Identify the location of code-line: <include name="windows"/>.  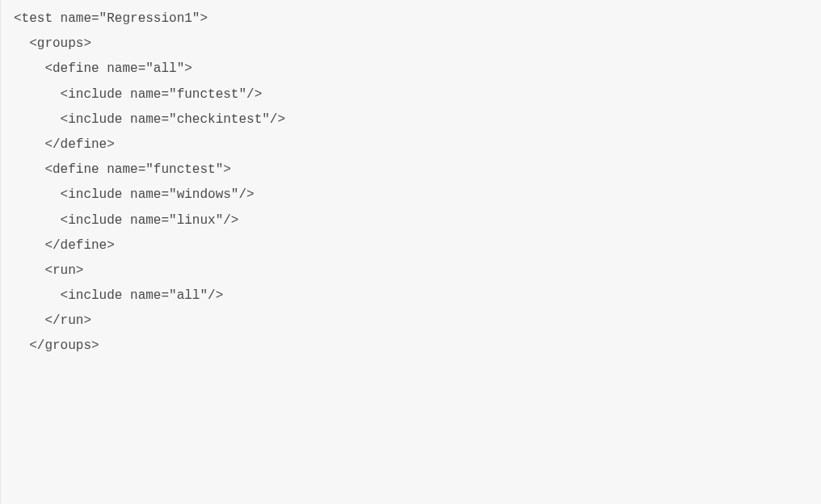
(417, 195).